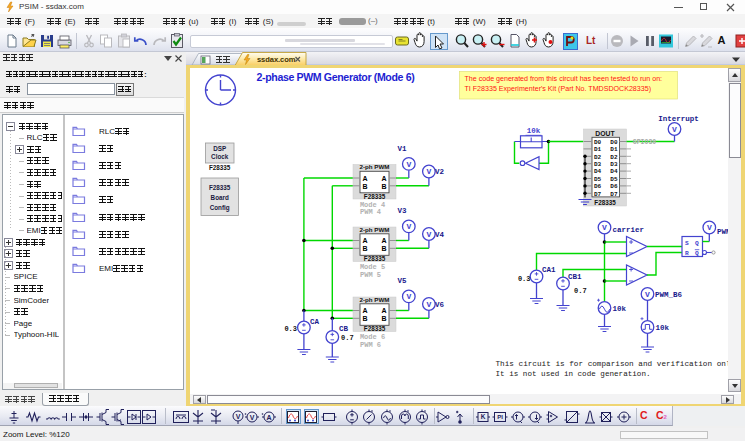  Describe the element at coordinates (315, 322) in the screenshot. I see `svg-text: CA` at that location.